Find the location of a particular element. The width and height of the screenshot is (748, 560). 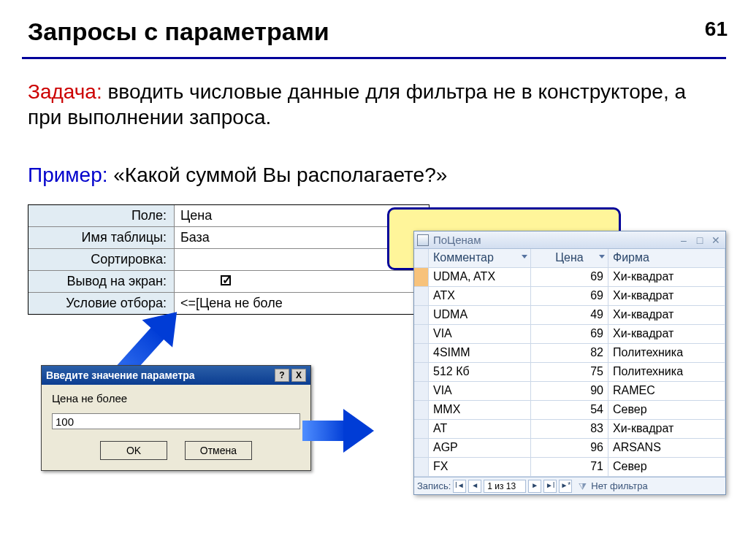

show-checkbox-icon is located at coordinates (226, 280).